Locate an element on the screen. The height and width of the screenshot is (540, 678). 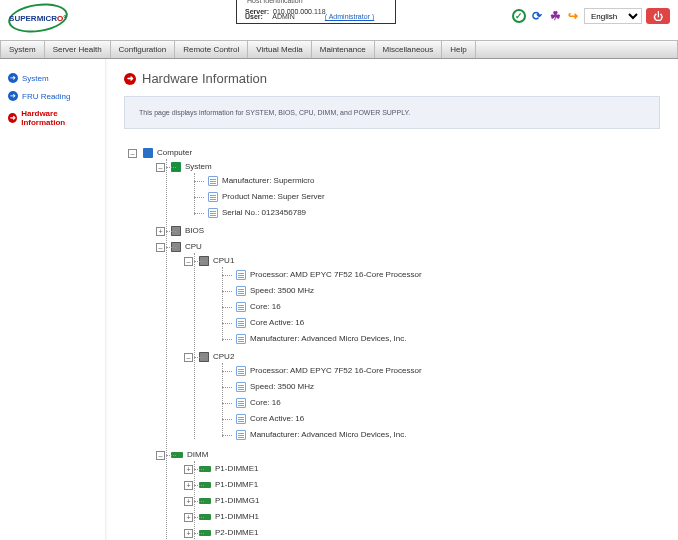
power-button: ⏻ is located at coordinates (658, 16).